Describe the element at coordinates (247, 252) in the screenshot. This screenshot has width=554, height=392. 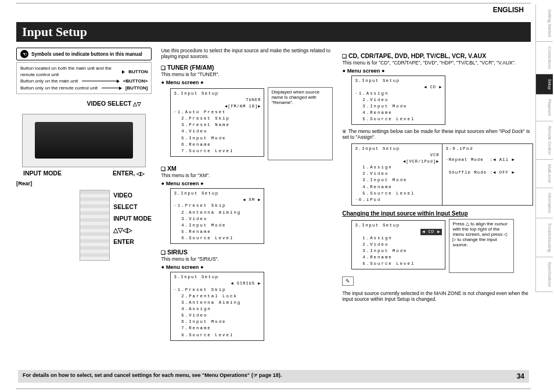
I see `sirius-heading: SIRIUS` at that location.